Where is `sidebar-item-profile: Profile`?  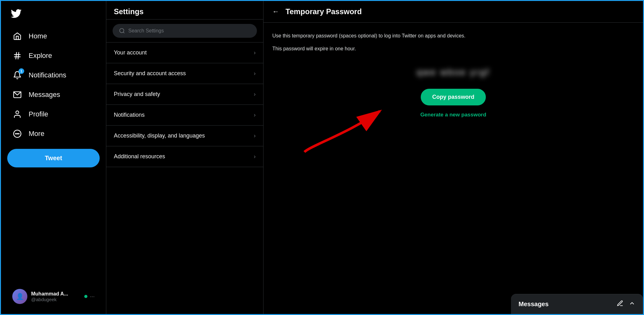 sidebar-item-profile: Profile is located at coordinates (53, 114).